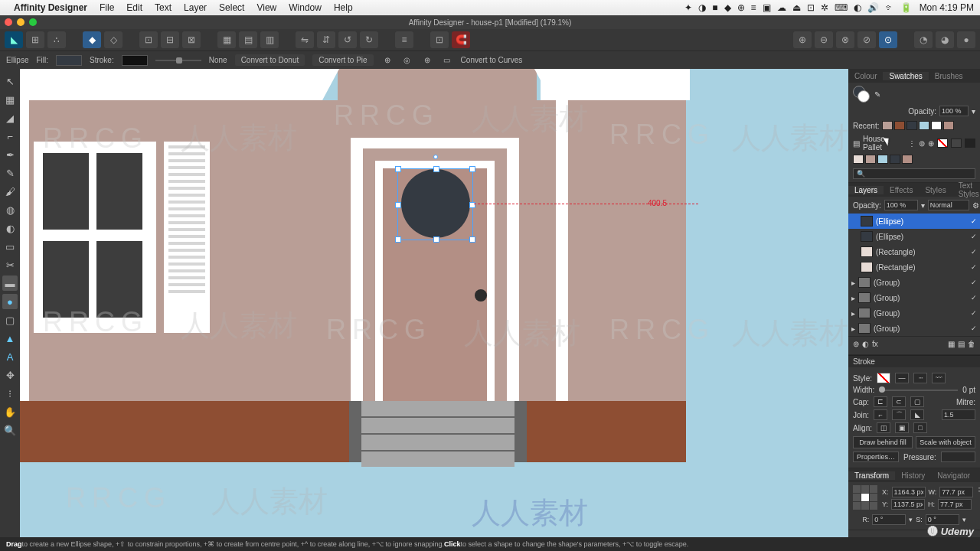 This screenshot has height=551, width=980. I want to click on join-bevel-icon: ◣, so click(917, 415).